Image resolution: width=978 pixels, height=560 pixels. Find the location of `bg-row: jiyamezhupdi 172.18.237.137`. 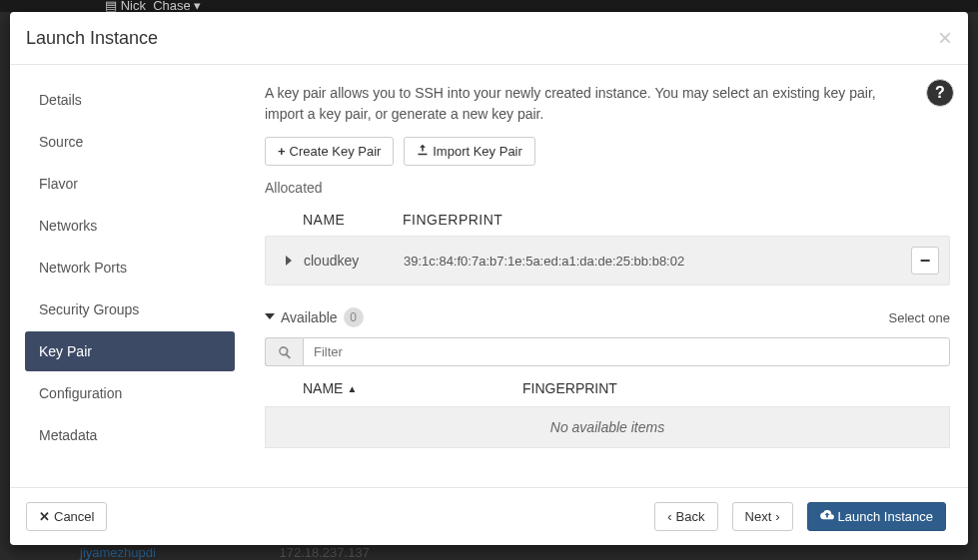

bg-row: jiyamezhupdi 172.18.237.137 is located at coordinates (225, 553).